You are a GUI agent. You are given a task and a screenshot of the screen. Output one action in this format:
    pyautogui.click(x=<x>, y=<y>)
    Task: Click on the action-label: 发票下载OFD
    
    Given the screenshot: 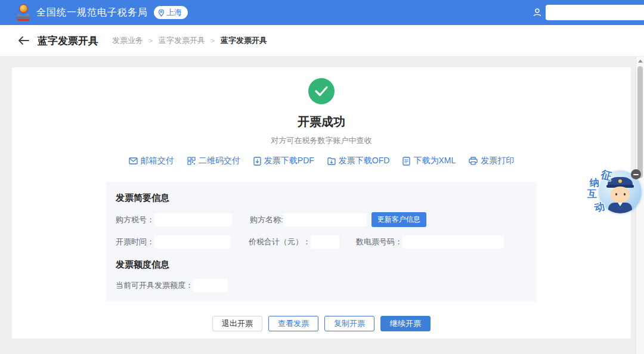 What is the action you would take?
    pyautogui.click(x=364, y=161)
    